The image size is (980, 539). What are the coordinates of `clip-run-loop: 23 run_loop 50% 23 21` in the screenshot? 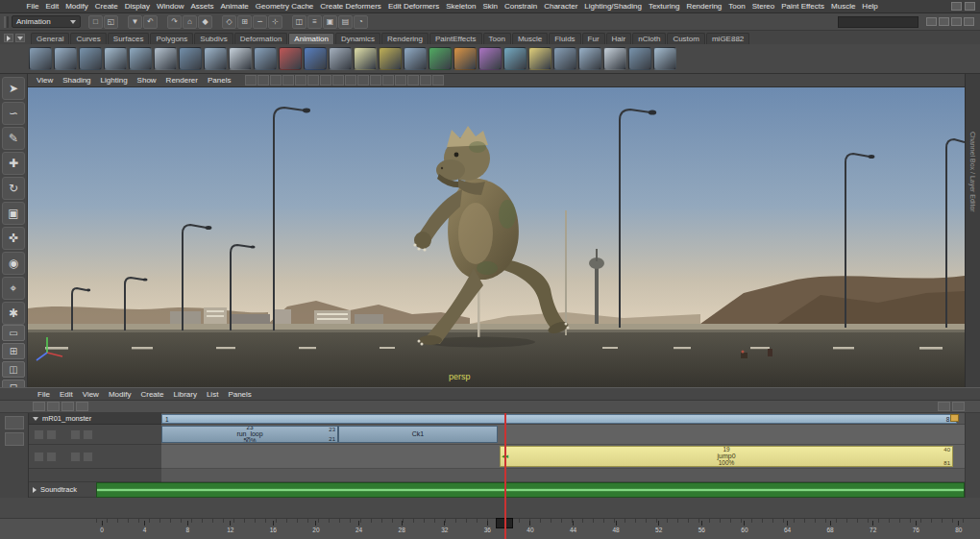 It's located at (250, 434).